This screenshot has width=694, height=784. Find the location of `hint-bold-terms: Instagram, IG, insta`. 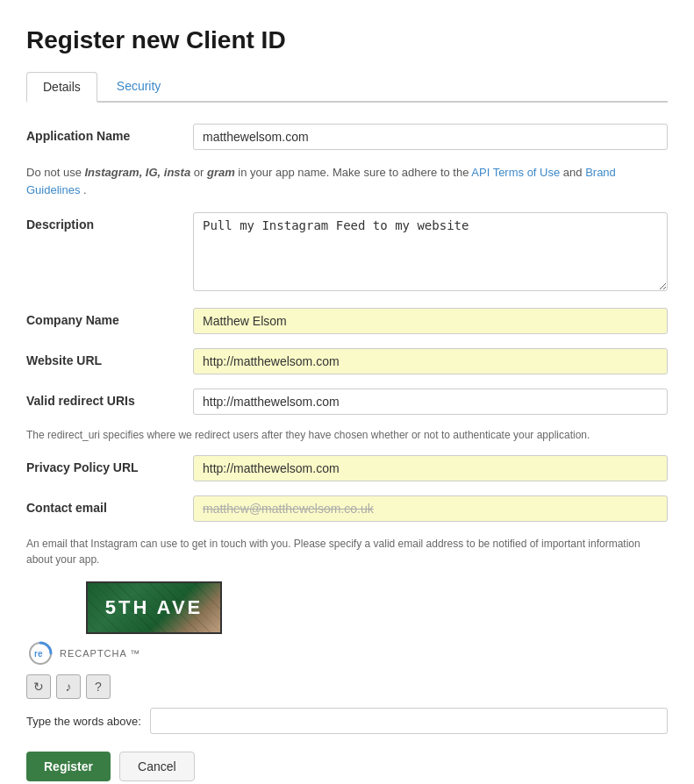

hint-bold-terms: Instagram, IG, insta is located at coordinates (139, 172).